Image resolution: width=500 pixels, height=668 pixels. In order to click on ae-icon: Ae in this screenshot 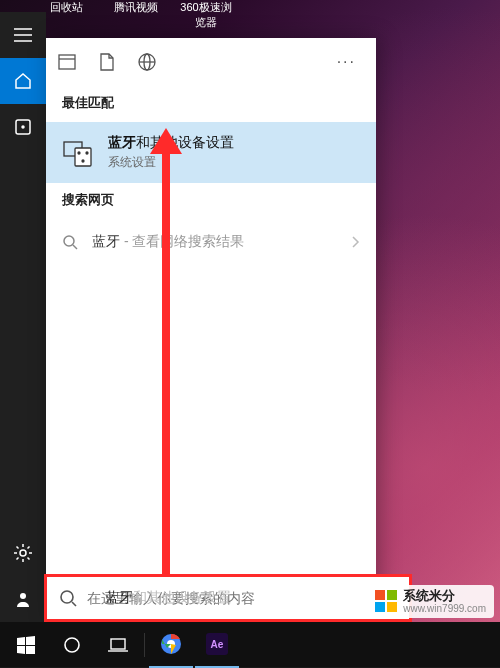, I will do `click(217, 644)`.